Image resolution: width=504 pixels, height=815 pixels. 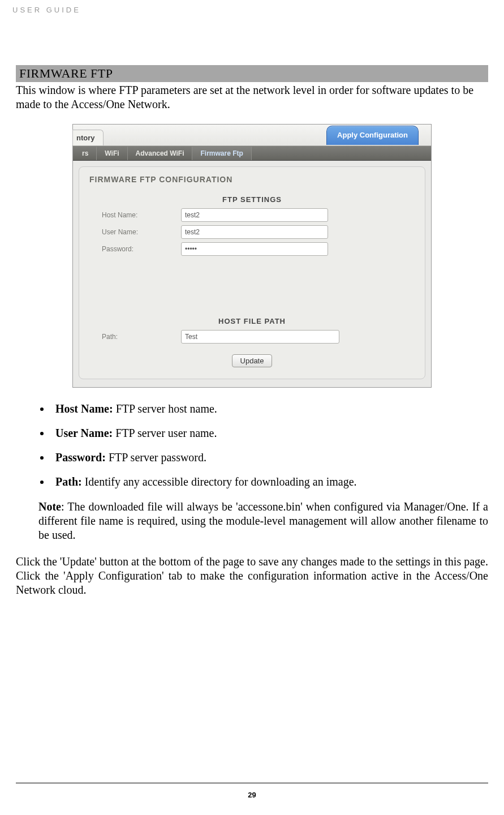 I want to click on note-text: : The downloaded file will always be 'ac…, so click(x=264, y=521).